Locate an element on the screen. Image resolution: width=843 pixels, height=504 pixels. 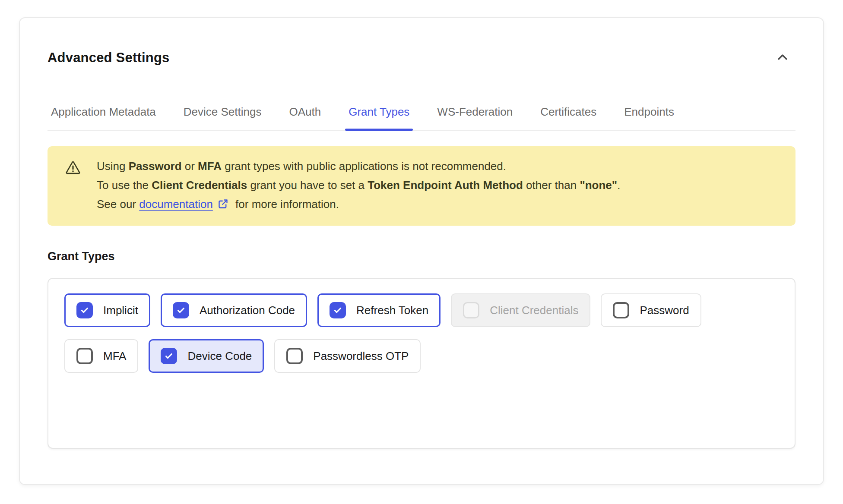
tab-ws-federation: WS-Federation is located at coordinates (475, 117).